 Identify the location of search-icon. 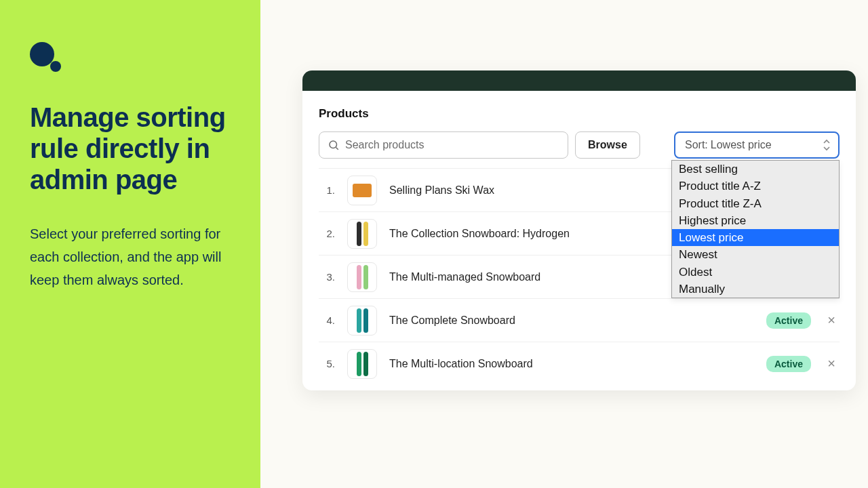
(334, 145).